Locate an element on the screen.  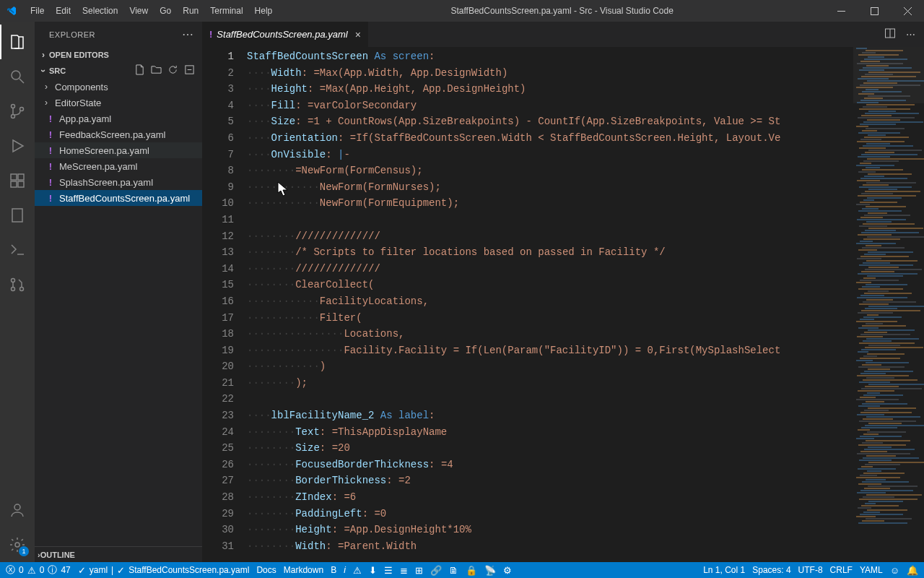
sidebar-header: EXPLORER ⋯ is located at coordinates (118, 35).